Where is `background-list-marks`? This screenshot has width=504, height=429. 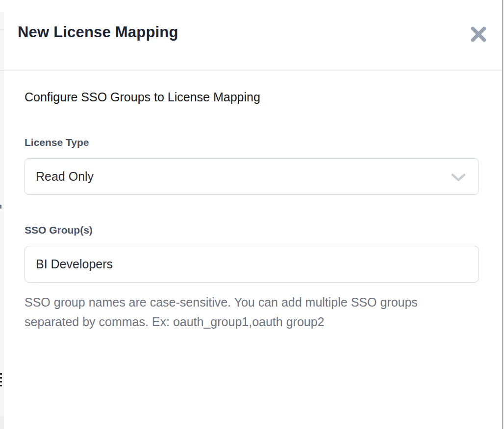
background-list-marks is located at coordinates (1, 381).